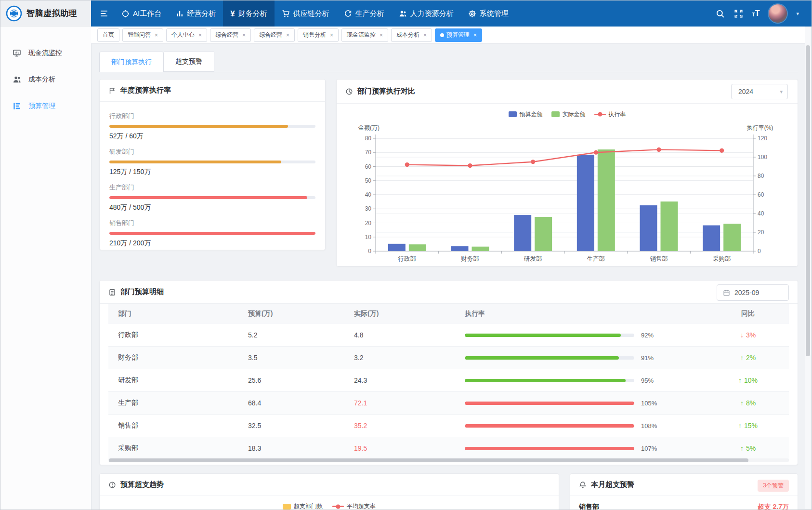 Image resolution: width=812 pixels, height=510 pixels. I want to click on menu-item-system-admin: 系统管理, so click(488, 13).